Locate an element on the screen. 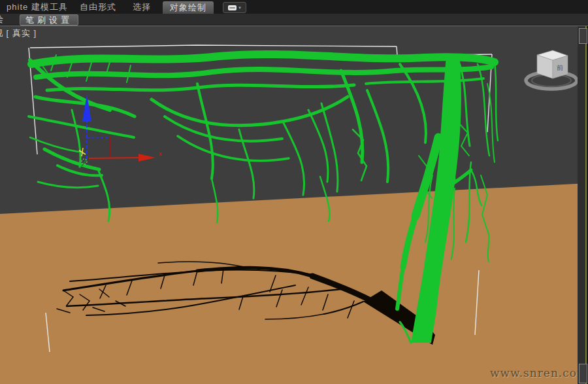 This screenshot has height=384, width=588. ribbon-tab-bar: phite 建模工具 自由形式 选择 对象绘制 ▾ is located at coordinates (294, 7).